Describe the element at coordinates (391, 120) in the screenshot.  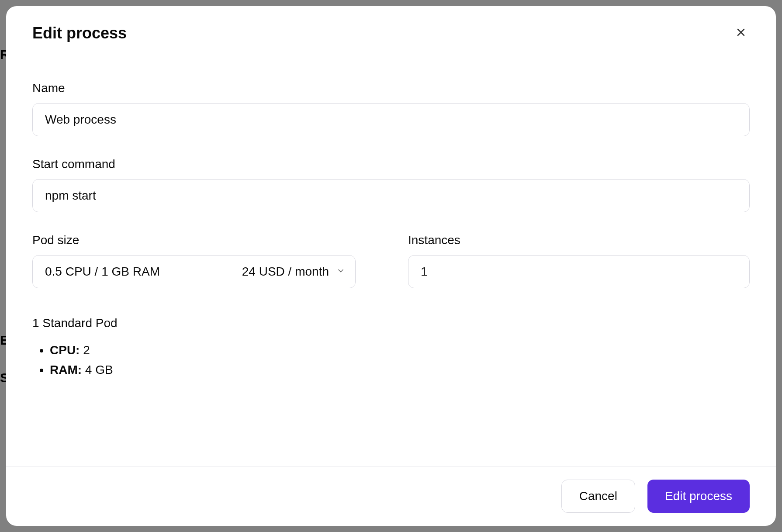
I see `name-input` at that location.